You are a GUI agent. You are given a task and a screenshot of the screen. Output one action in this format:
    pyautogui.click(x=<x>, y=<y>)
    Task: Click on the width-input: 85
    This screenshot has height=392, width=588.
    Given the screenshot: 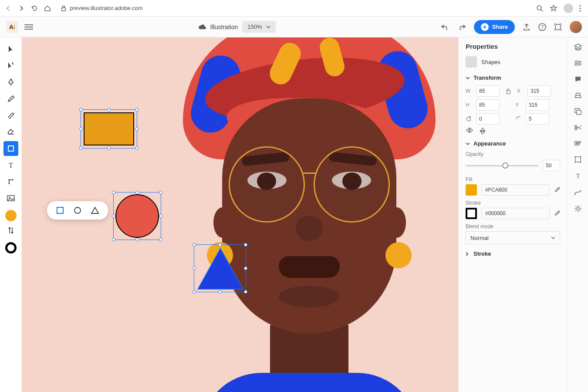 What is the action you would take?
    pyautogui.click(x=488, y=91)
    